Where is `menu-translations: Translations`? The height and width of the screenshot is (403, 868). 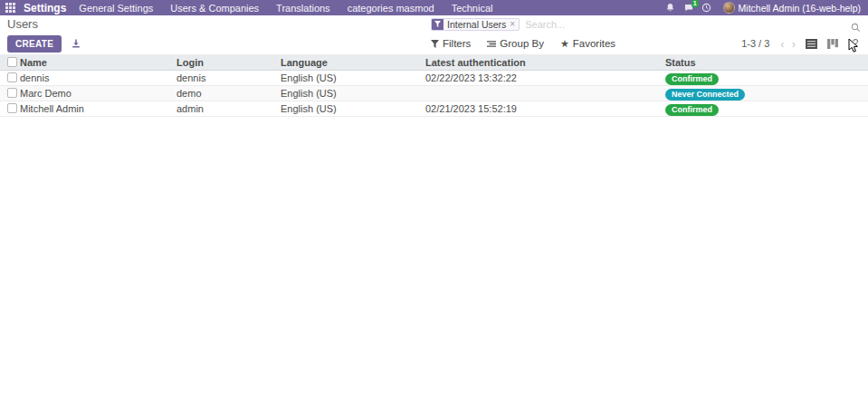
menu-translations: Translations is located at coordinates (303, 8).